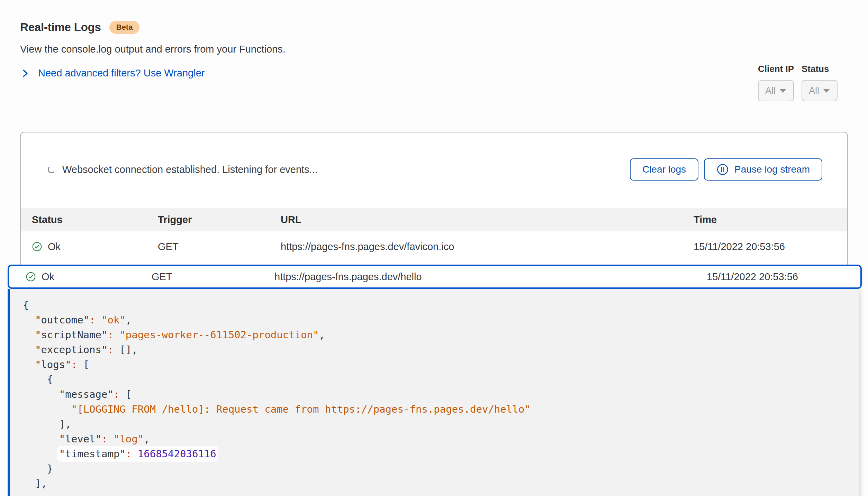 The height and width of the screenshot is (496, 868). I want to click on spinner-icon, so click(52, 169).